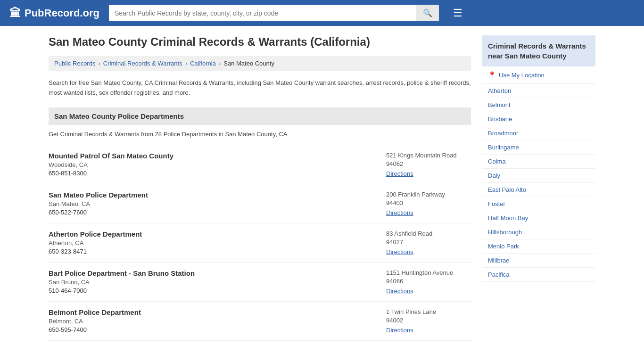 This screenshot has width=644, height=362. What do you see at coordinates (521, 75) in the screenshot?
I see `use-location-label: Use My Location` at bounding box center [521, 75].